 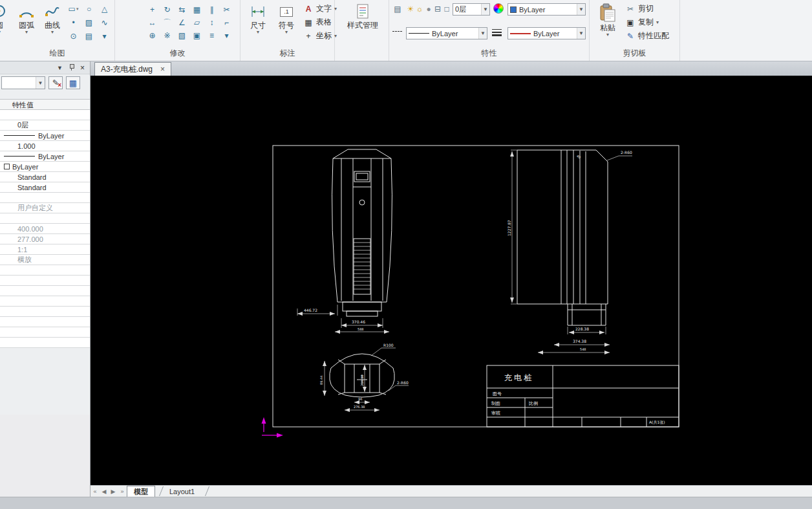 What do you see at coordinates (89, 36) in the screenshot?
I see `region-icon: ▤` at bounding box center [89, 36].